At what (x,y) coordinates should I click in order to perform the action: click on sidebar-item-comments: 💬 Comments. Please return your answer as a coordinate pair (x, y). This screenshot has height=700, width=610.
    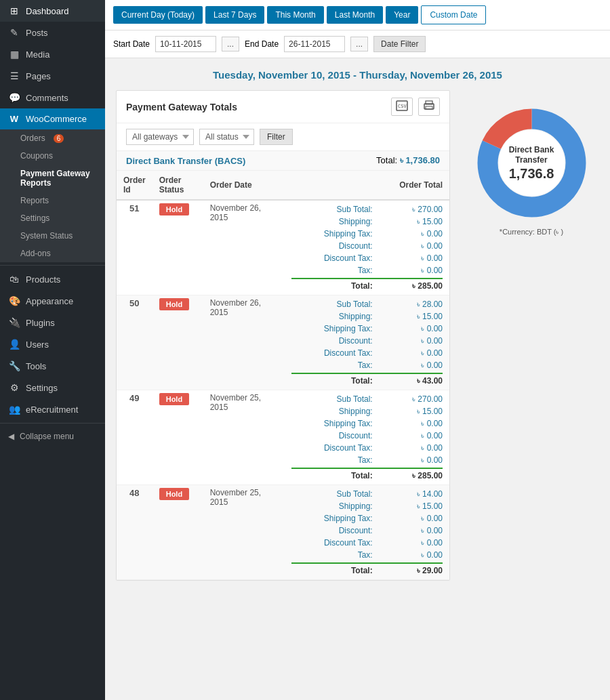
    Looking at the image, I should click on (53, 98).